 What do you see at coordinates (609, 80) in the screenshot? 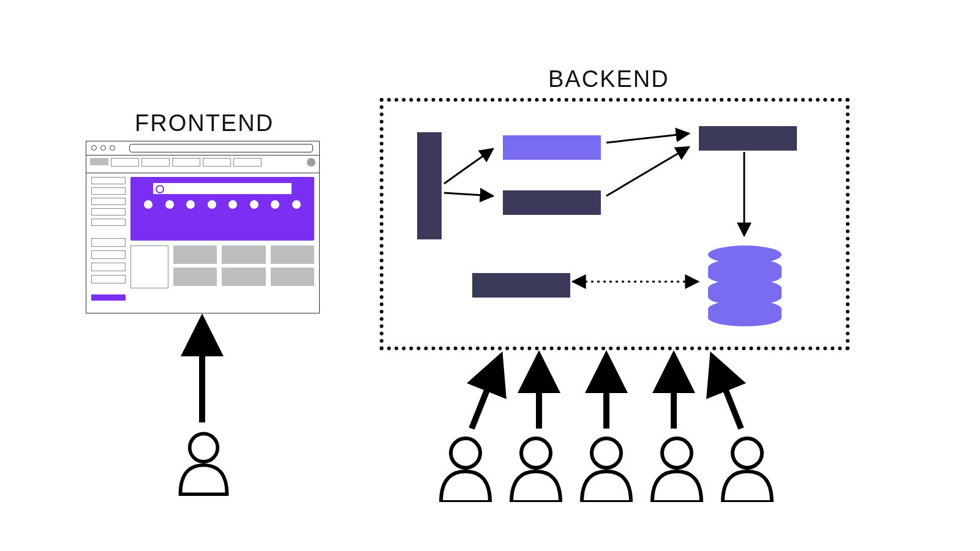
I see `backend-label: BACKEND` at bounding box center [609, 80].